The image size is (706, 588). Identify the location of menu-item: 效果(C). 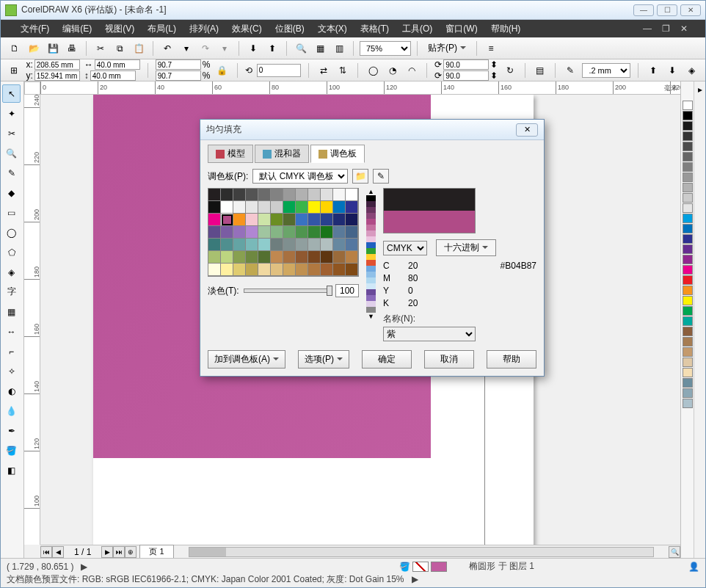
(247, 29).